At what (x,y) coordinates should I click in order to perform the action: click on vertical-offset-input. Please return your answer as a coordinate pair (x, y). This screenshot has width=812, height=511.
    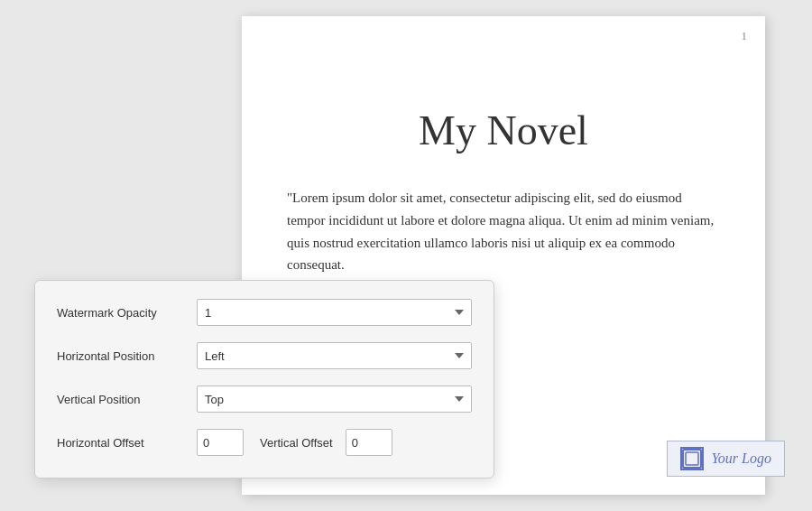
    Looking at the image, I should click on (369, 442).